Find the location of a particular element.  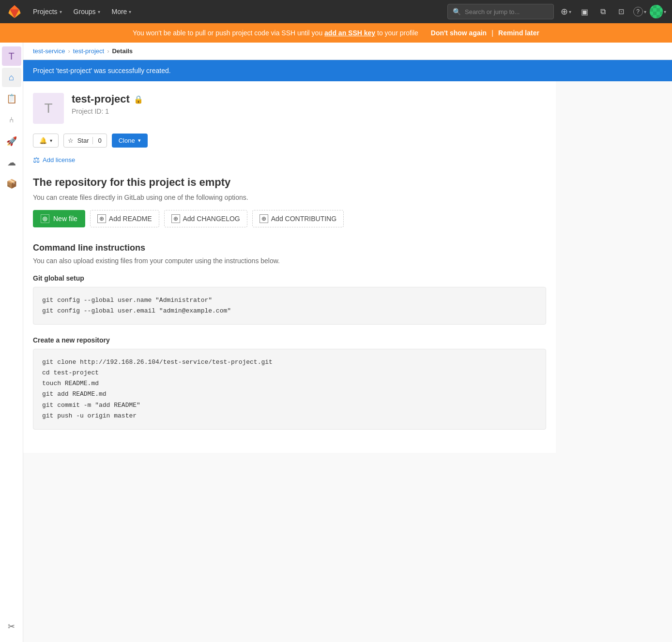

cli-desc: You can also upload existing files from … is located at coordinates (290, 261).